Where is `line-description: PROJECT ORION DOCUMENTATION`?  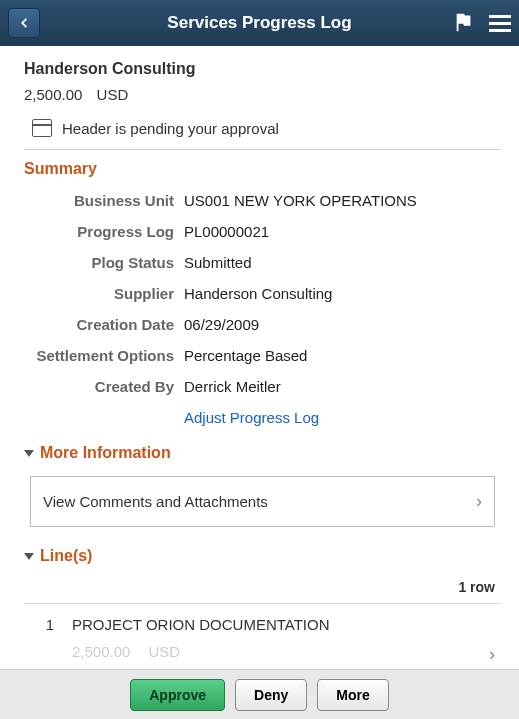
line-description: PROJECT ORION DOCUMENTATION is located at coordinates (201, 624).